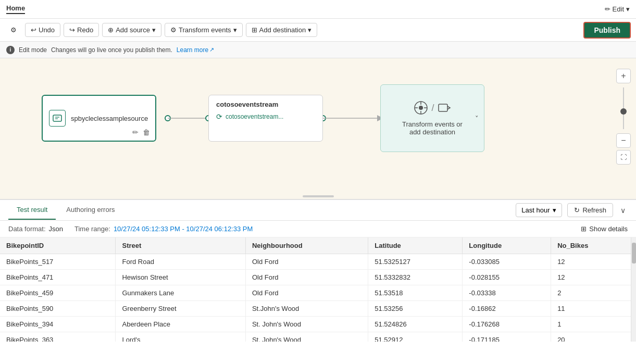 Image resolution: width=636 pixels, height=364 pixels. Describe the element at coordinates (318, 197) in the screenshot. I see `canvas-scrollbar` at that location.